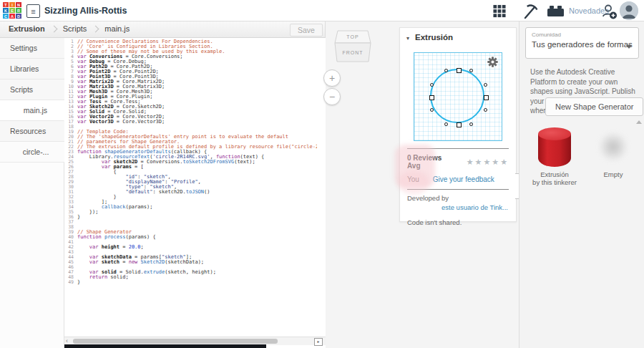 The width and height of the screenshot is (644, 348). What do you see at coordinates (582, 43) in the screenshot?
I see `community-dropdown: Comunidad Tus generadores de formas` at bounding box center [582, 43].